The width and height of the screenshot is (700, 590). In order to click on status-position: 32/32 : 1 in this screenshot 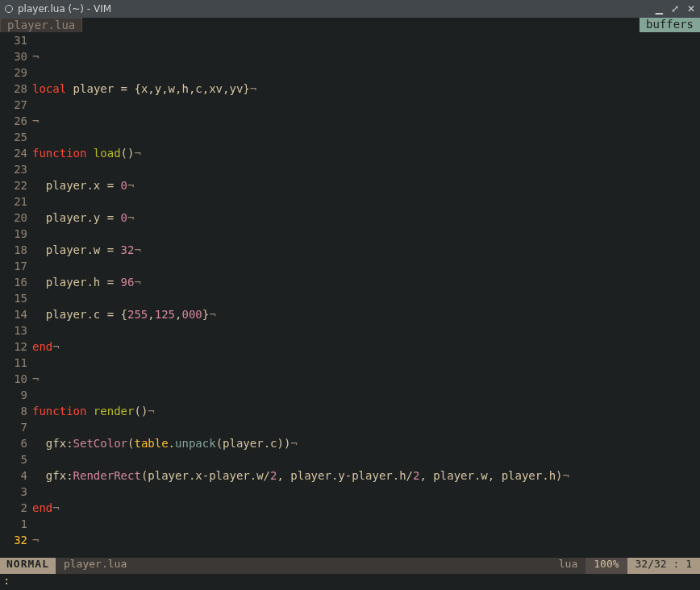, I will do `click(664, 566)`.